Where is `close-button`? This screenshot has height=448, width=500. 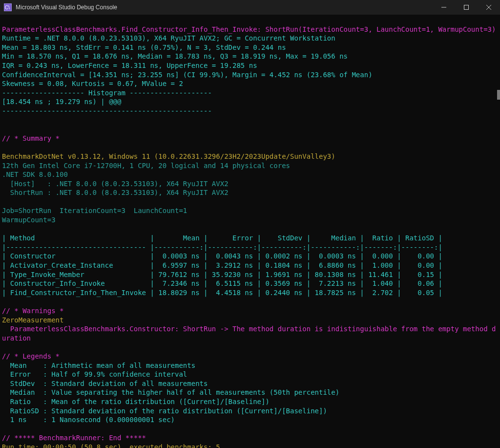 close-button is located at coordinates (489, 7).